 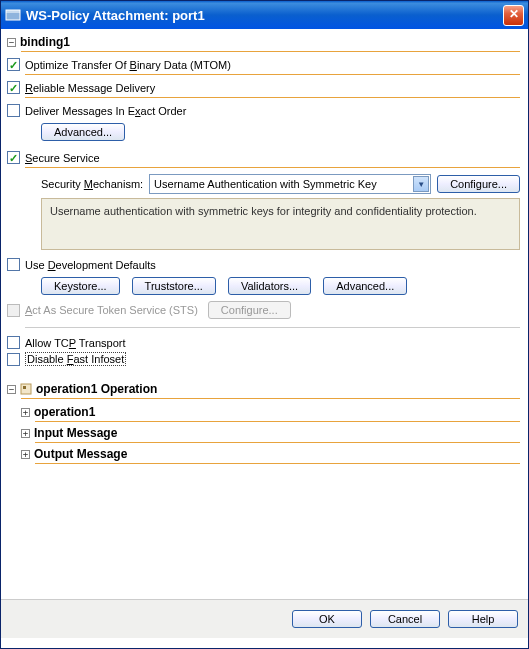 What do you see at coordinates (290, 184) in the screenshot?
I see `mechanism-select: Username Authentication with Symmetric K…` at bounding box center [290, 184].